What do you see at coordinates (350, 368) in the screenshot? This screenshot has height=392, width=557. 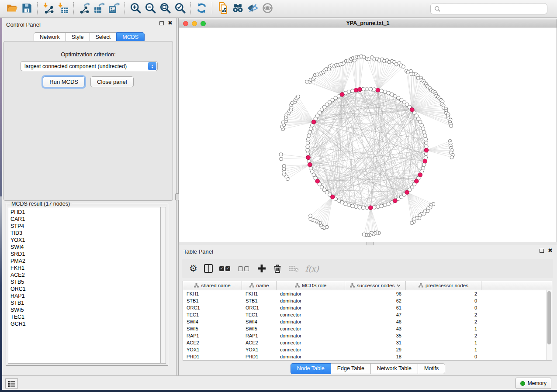 I see `tab-edge-table: Edge Table` at bounding box center [350, 368].